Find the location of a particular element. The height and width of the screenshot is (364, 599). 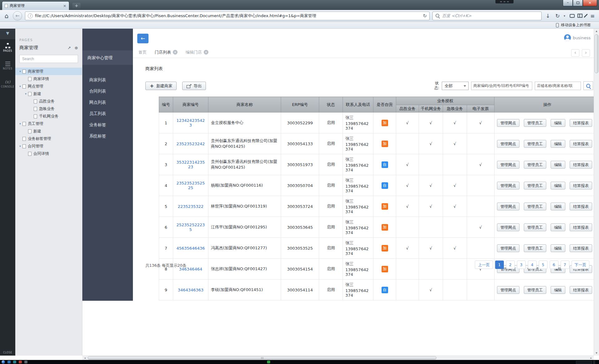

history-dropdown-icon: ▾ is located at coordinates (565, 16).